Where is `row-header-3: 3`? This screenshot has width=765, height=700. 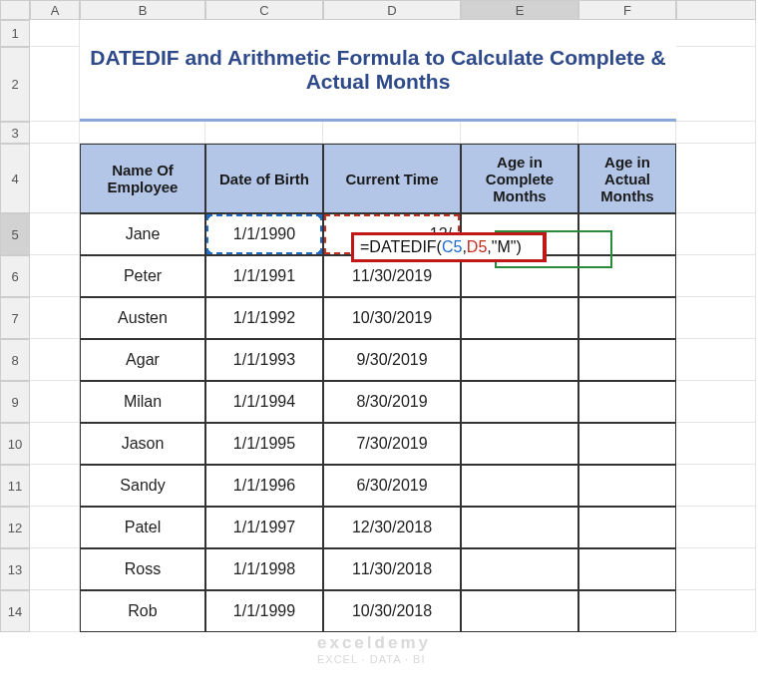
row-header-3: 3 is located at coordinates (15, 133).